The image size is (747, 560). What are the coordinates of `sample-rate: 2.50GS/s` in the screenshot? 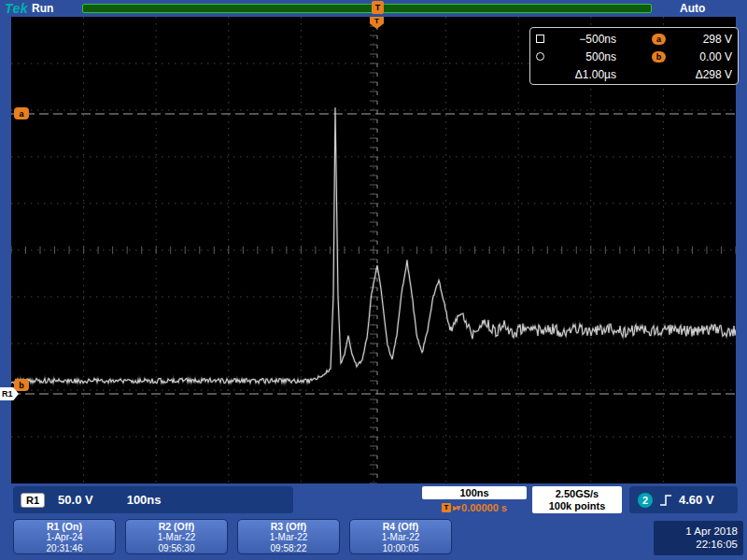 It's located at (577, 495).